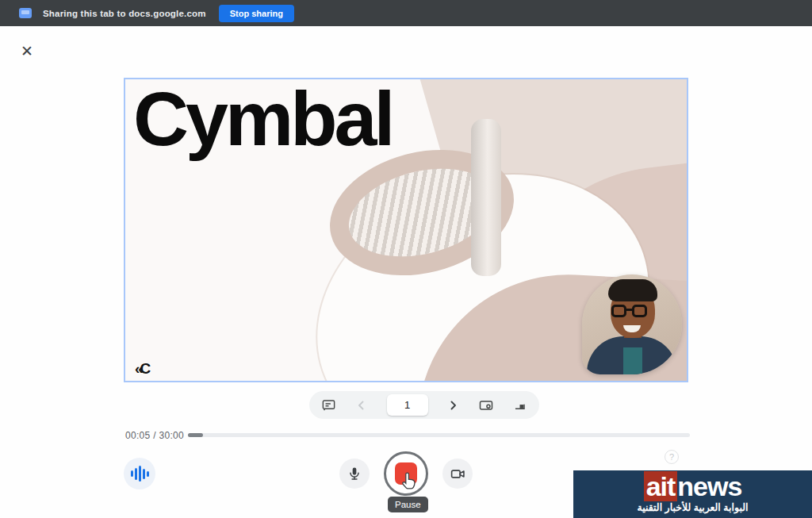 This screenshot has width=812, height=518. What do you see at coordinates (486, 198) in the screenshot?
I see `arch-shape` at bounding box center [486, 198].